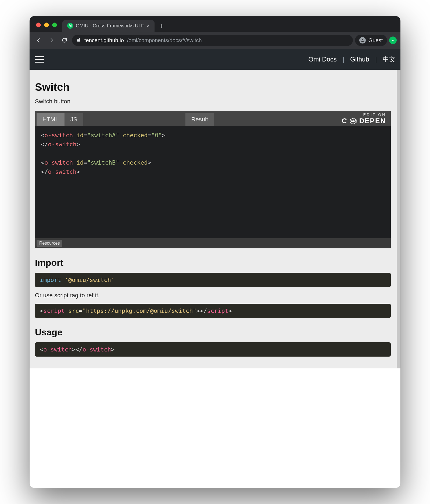 Image resolution: width=430 pixels, height=504 pixels. I want to click on window-close-icon, so click(38, 25).